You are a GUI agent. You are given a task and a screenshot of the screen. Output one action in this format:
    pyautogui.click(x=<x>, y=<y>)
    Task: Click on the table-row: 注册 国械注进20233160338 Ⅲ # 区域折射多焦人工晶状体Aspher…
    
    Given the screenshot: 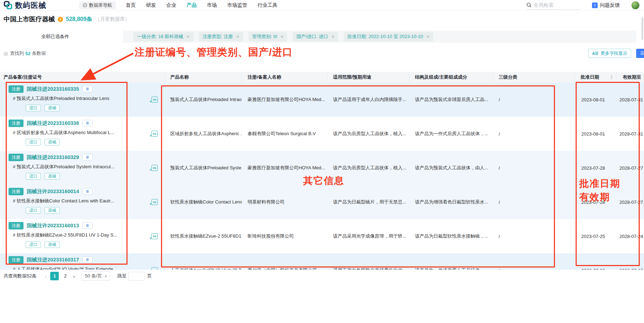 What is the action you would take?
    pyautogui.click(x=322, y=134)
    